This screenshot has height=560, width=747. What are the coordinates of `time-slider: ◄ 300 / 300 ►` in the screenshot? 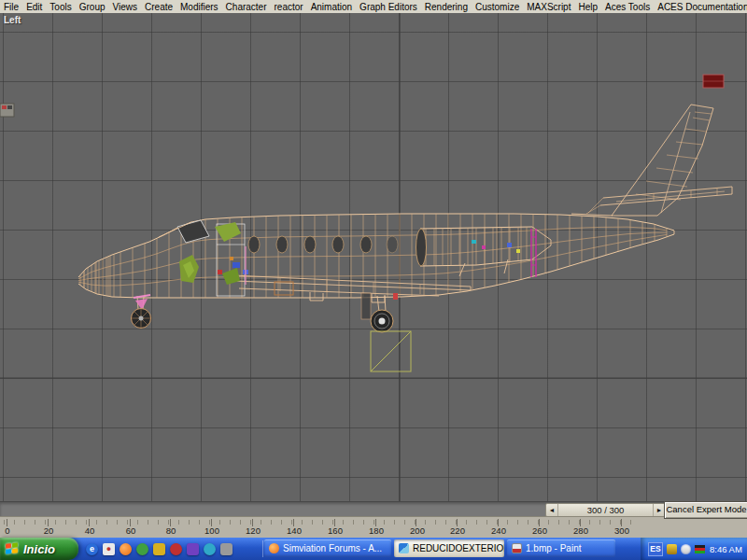 It's located at (605, 510).